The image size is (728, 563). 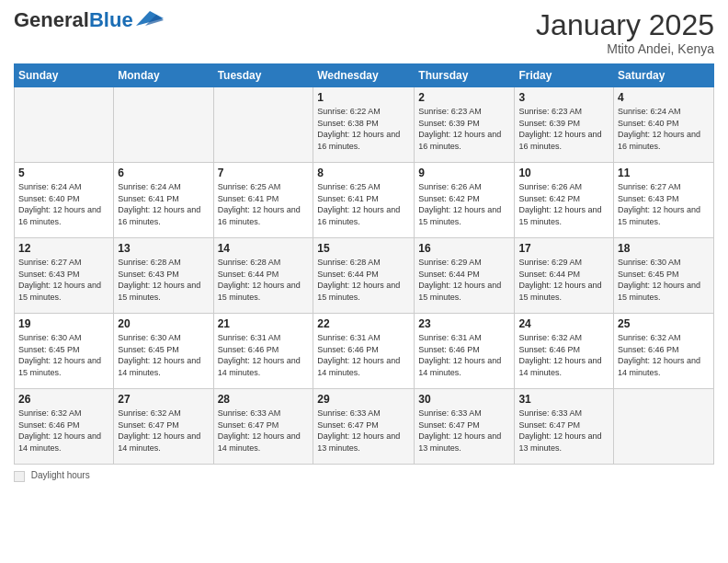 What do you see at coordinates (364, 399) in the screenshot?
I see `day-number: 29` at bounding box center [364, 399].